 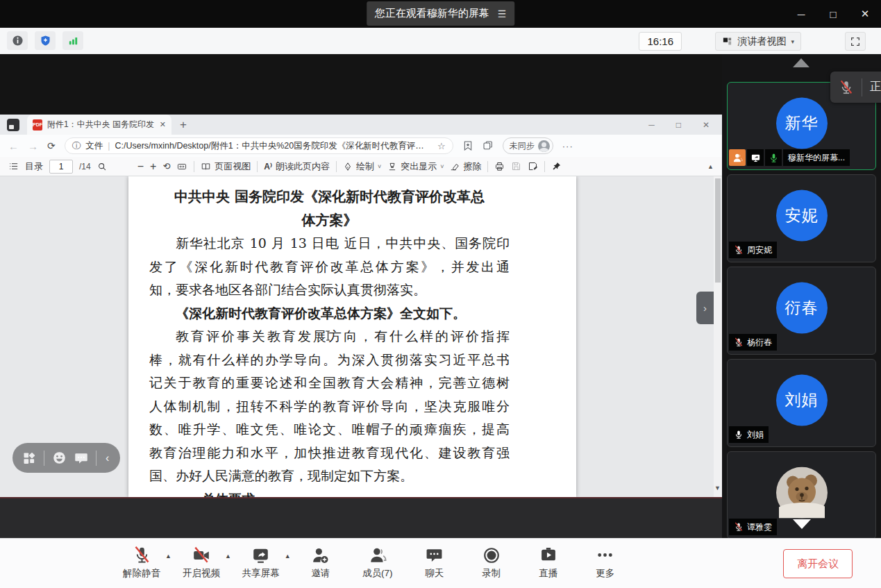 What do you see at coordinates (17, 40) in the screenshot?
I see `meeting-info-button` at bounding box center [17, 40].